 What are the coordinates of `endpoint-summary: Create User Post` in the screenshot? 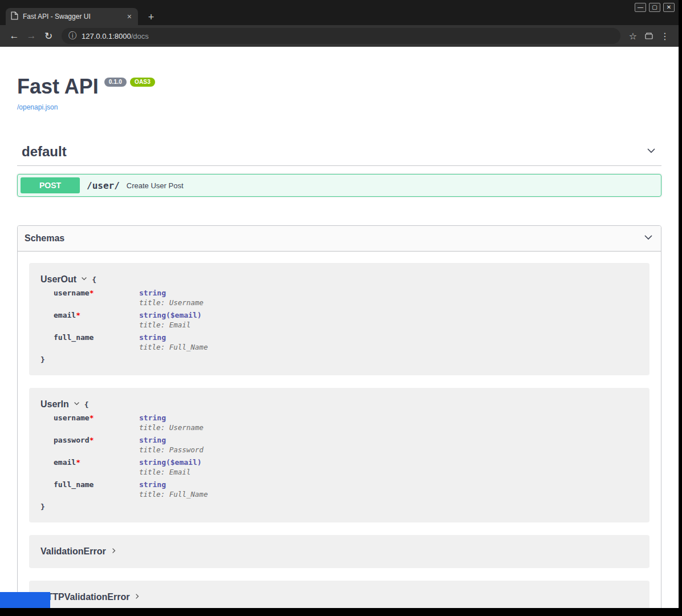 It's located at (155, 186).